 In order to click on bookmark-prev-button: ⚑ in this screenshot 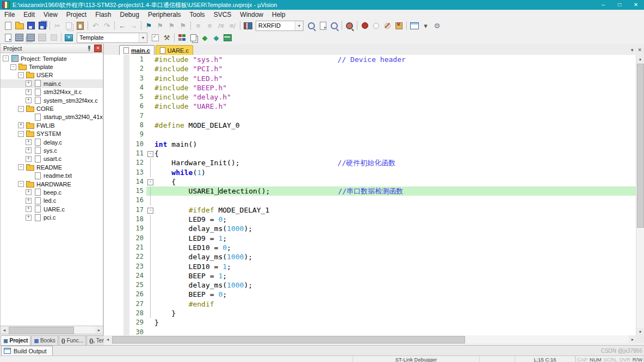, I will do `click(160, 26)`.